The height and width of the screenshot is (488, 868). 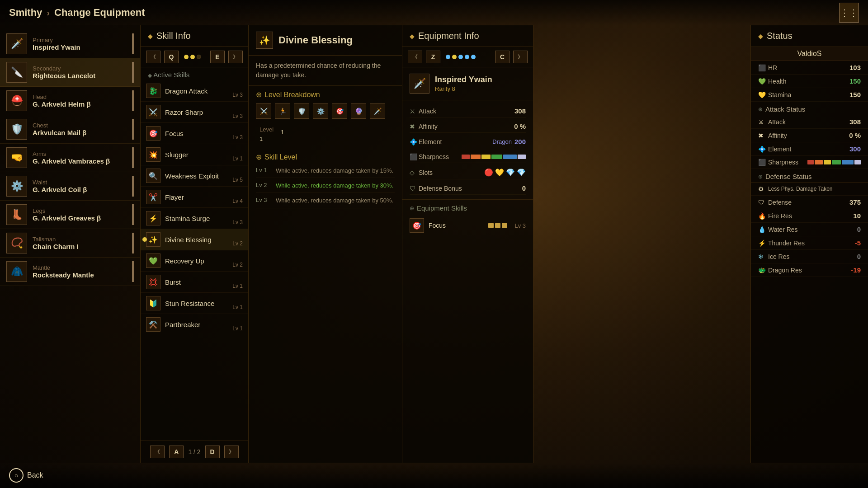 I want to click on skill-lv-3-desc: While active, reduces damage taken by 50…, so click(x=335, y=201).